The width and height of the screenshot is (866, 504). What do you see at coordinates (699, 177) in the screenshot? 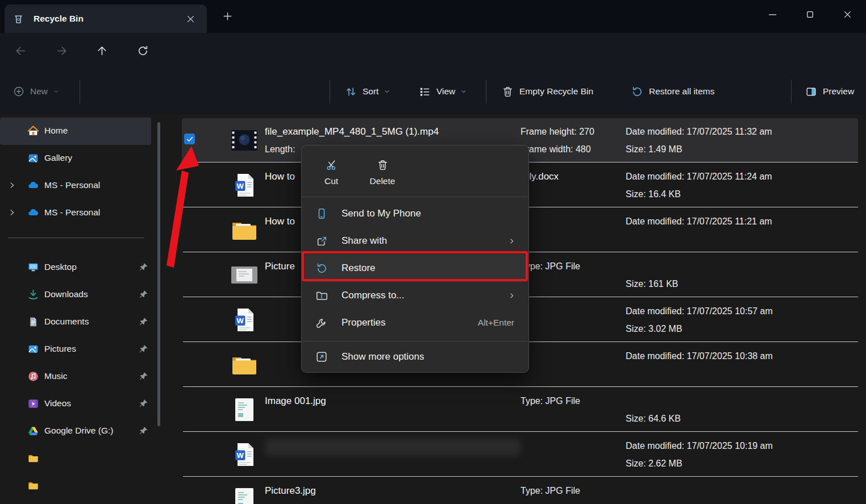
I see `file-date-modified: Date modified: 17/07/2025 11:24 am` at bounding box center [699, 177].